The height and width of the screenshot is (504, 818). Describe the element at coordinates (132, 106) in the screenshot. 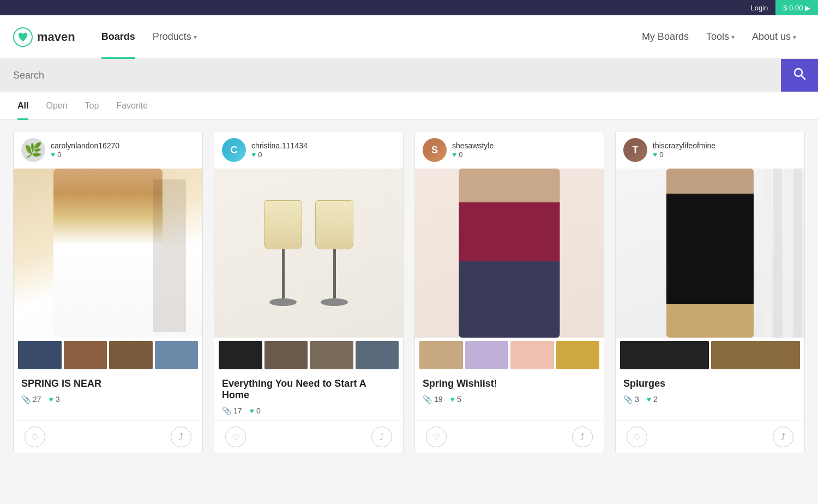

I see `tab-favorite: Favorite` at that location.